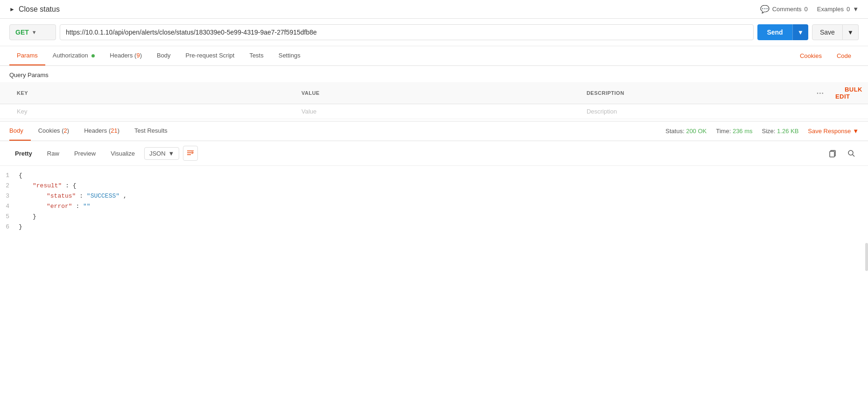 Image resolution: width=868 pixels, height=399 pixels. Describe the element at coordinates (851, 32) in the screenshot. I see `save-dropdown-button: ▼` at that location.